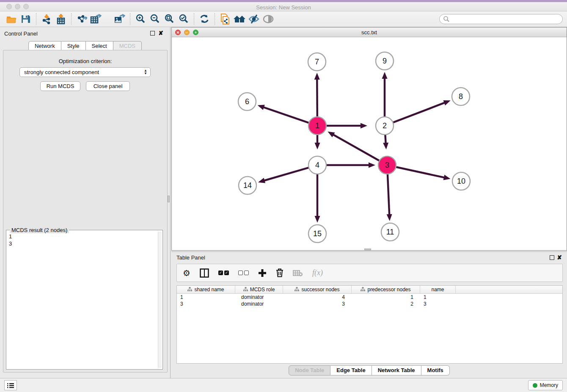 This screenshot has height=392, width=567. Describe the element at coordinates (244, 273) in the screenshot. I see `deselect-all-checkboxes-icon` at that location.